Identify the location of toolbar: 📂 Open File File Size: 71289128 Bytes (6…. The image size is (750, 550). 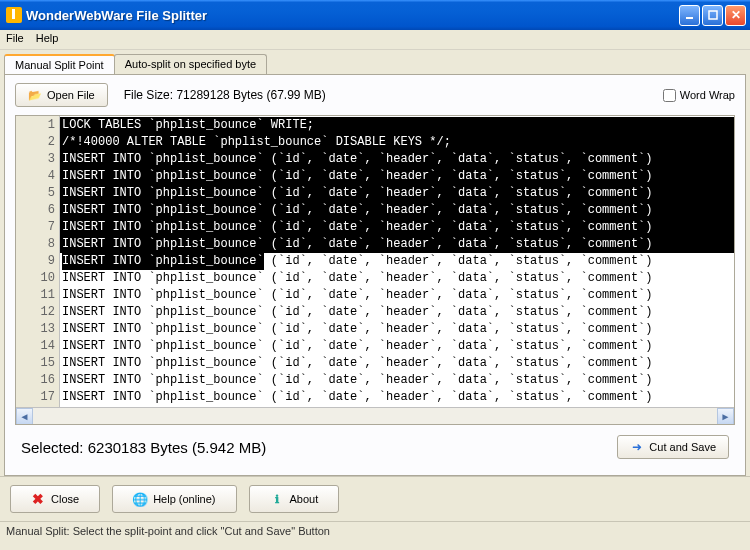
(375, 95).